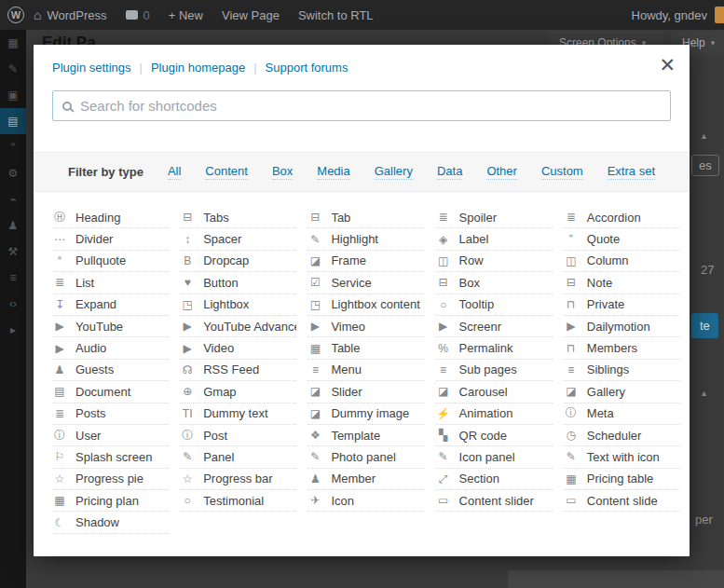  Describe the element at coordinates (365, 218) in the screenshot. I see `shortcode-item-tab: ⊟Tab` at that location.